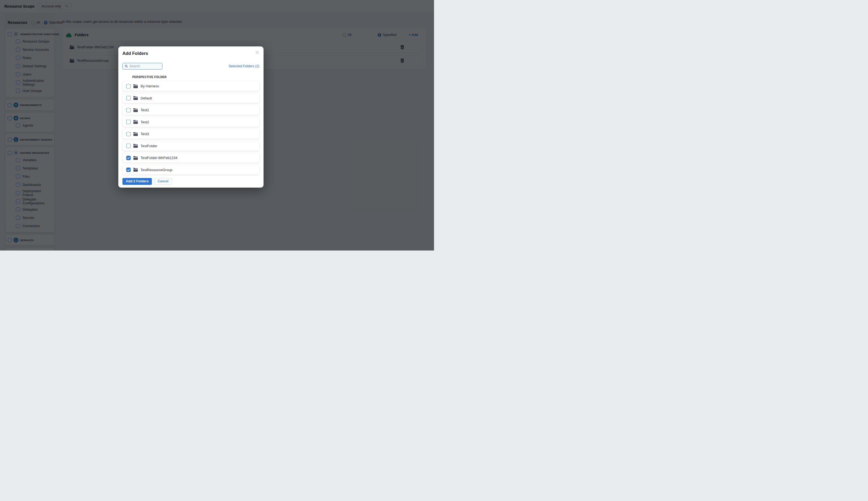 This screenshot has width=868, height=501. I want to click on folder-option-row: TestResourceGroup, so click(191, 170).